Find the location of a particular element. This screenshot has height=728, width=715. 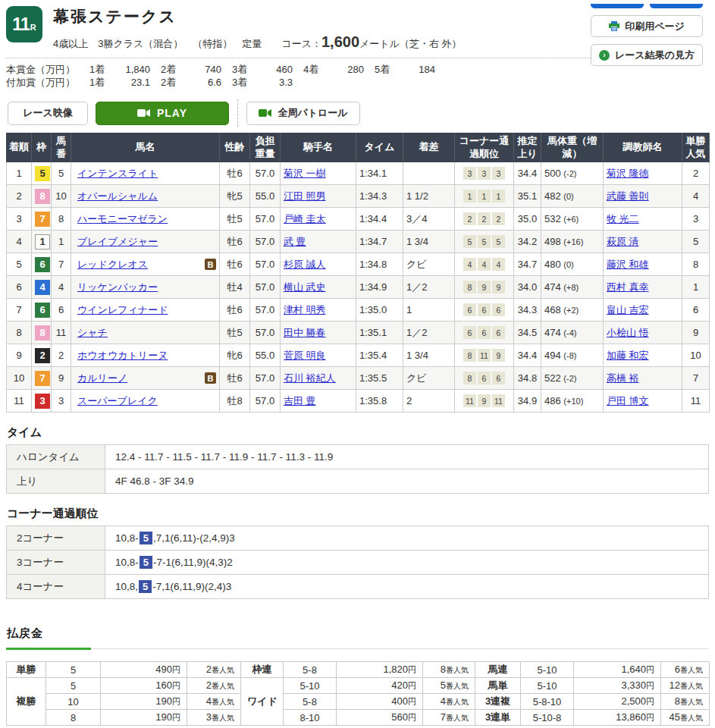

horse-name-link: スーパーブレイク is located at coordinates (118, 401).